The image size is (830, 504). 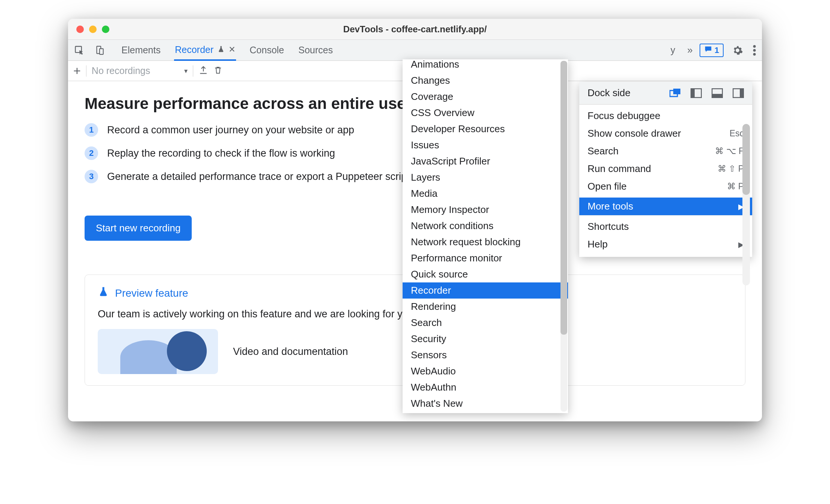 What do you see at coordinates (485, 403) in the screenshot?
I see `more-tools-item: What's New` at bounding box center [485, 403].